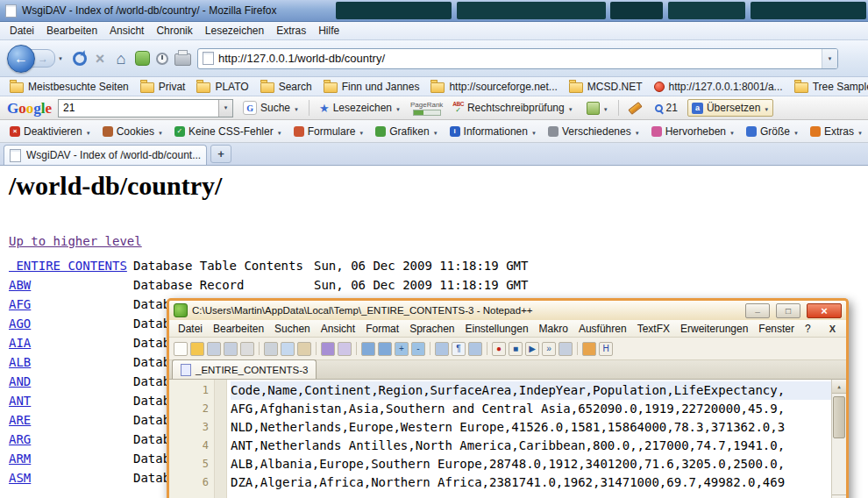 The height and width of the screenshot is (498, 868). I want to click on bookmark-item: PLATO, so click(223, 87).